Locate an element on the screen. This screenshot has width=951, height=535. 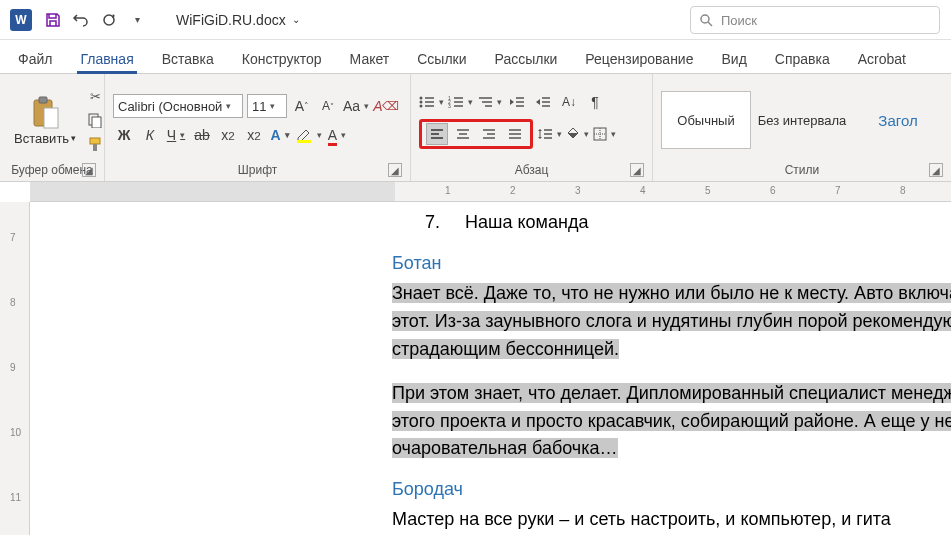
shading-icon: ▾ is located at coordinates (578, 134).